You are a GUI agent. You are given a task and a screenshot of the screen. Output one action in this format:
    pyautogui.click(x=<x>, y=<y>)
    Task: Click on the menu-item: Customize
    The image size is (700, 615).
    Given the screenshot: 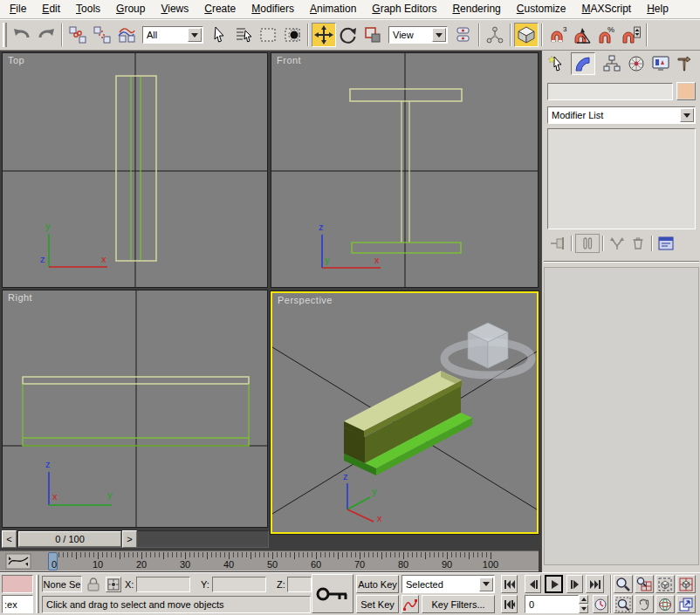 What is the action you would take?
    pyautogui.click(x=541, y=9)
    